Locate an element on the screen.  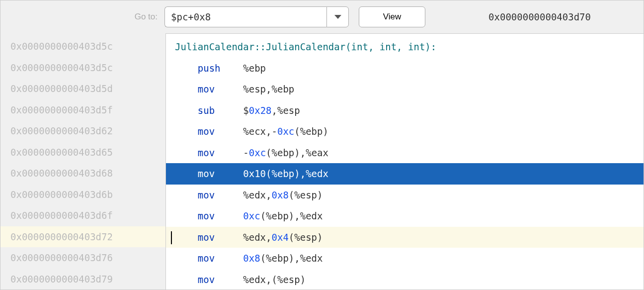
register: %eax is located at coordinates (317, 153).